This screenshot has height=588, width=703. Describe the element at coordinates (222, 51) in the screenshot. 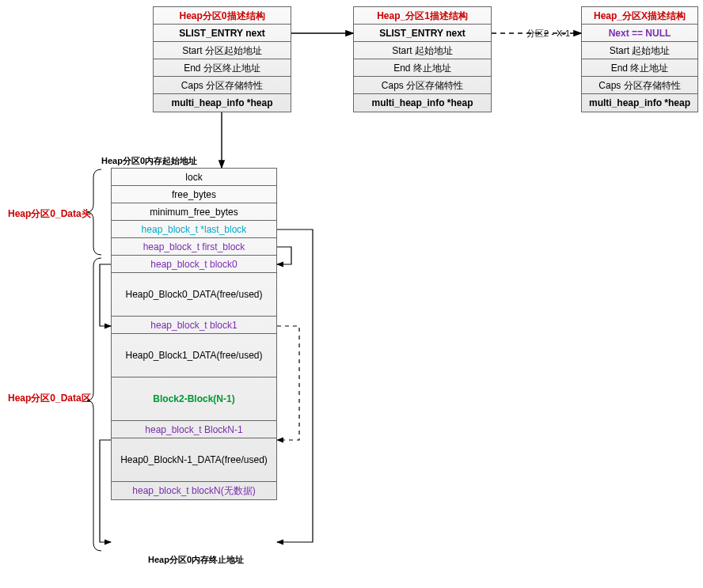

I see `heap0-row-start: Start 分区起始地址` at that location.